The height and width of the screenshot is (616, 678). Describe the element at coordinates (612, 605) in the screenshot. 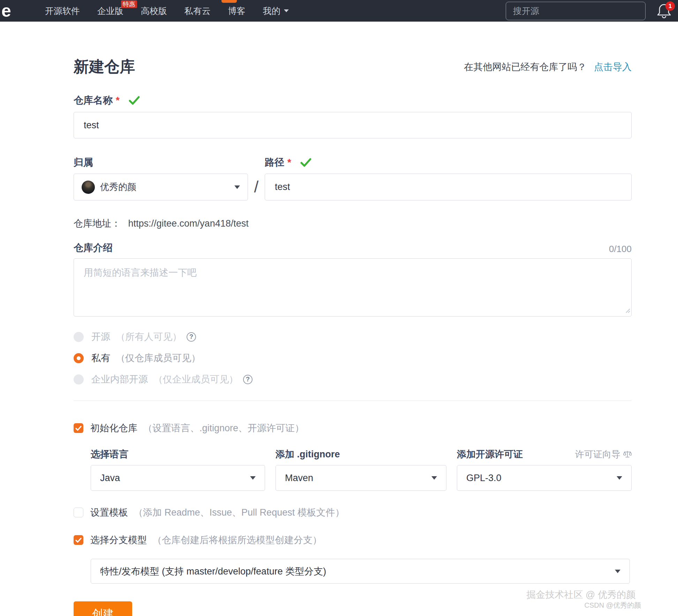

I see `watermark-csdn: CSDN @优秀的颜` at that location.